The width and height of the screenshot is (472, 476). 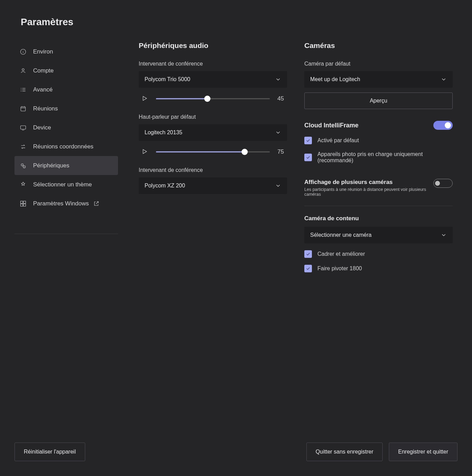 What do you see at coordinates (43, 71) in the screenshot?
I see `sidebar-item-label: Compte` at bounding box center [43, 71].